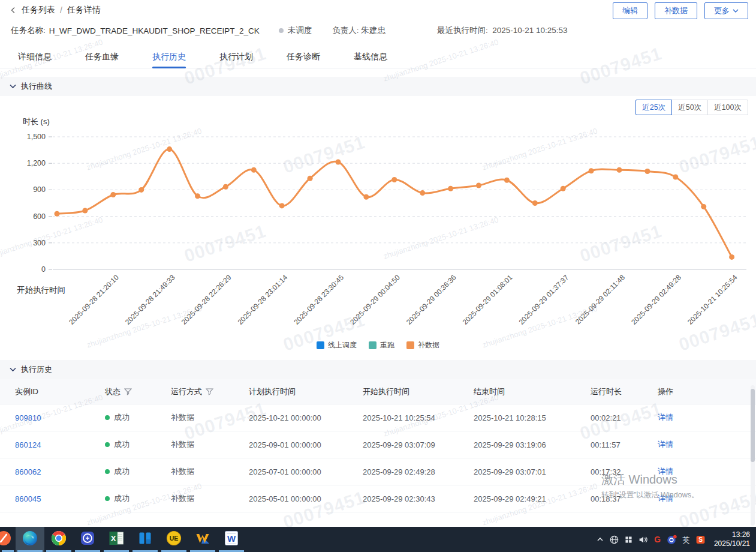  What do you see at coordinates (84, 10) in the screenshot?
I see `breadcrumb-task-detail: 任务详情` at bounding box center [84, 10].